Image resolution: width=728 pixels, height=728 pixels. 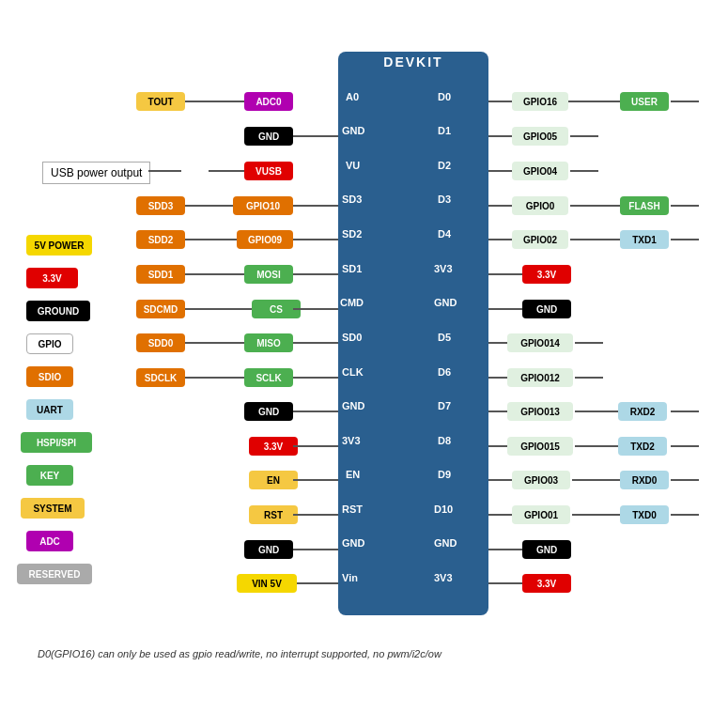 What do you see at coordinates (161, 206) in the screenshot?
I see `badge-sdd3: SDD3` at bounding box center [161, 206].